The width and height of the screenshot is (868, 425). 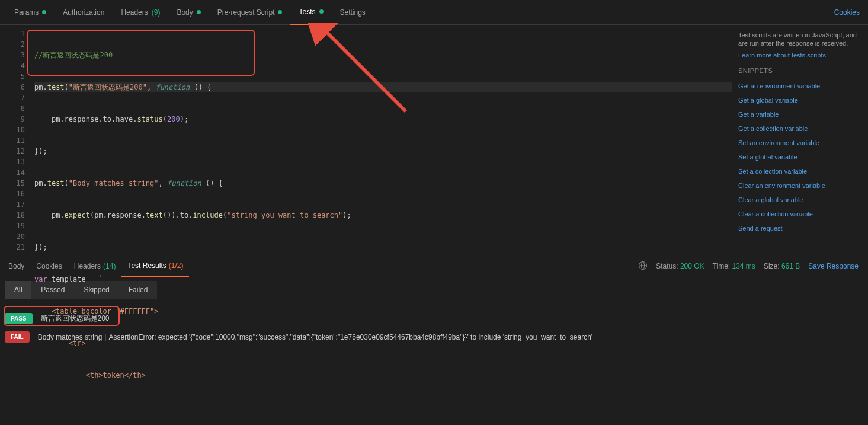 What do you see at coordinates (434, 12) in the screenshot?
I see `request-tabs-bar: Params Authorization Headers (9) Body Pr…` at bounding box center [434, 12].